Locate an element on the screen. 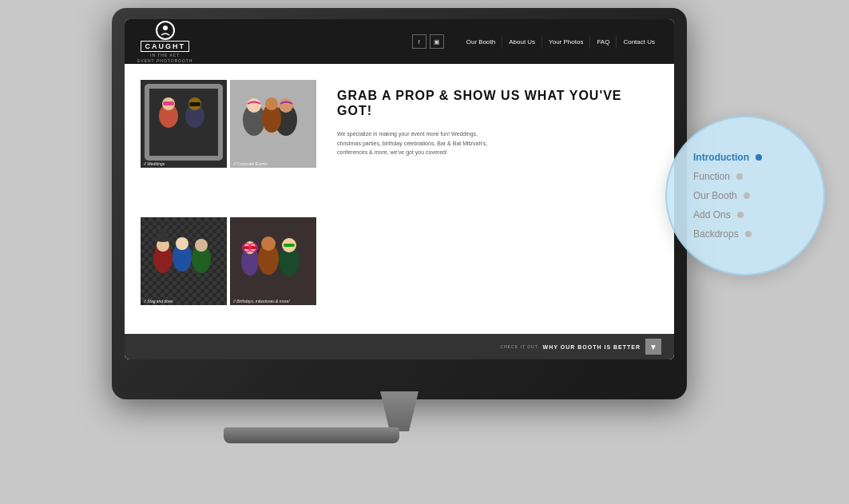  logo-icon is located at coordinates (165, 30).